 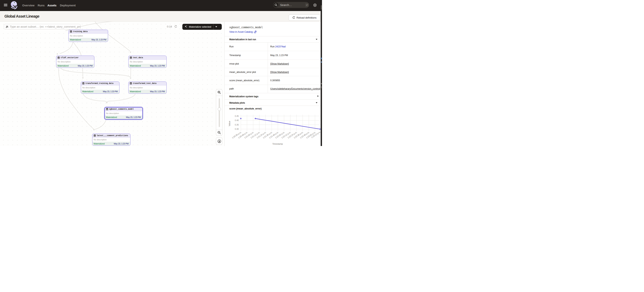 What do you see at coordinates (230, 124) in the screenshot?
I see `svg-text: Value` at bounding box center [230, 124].